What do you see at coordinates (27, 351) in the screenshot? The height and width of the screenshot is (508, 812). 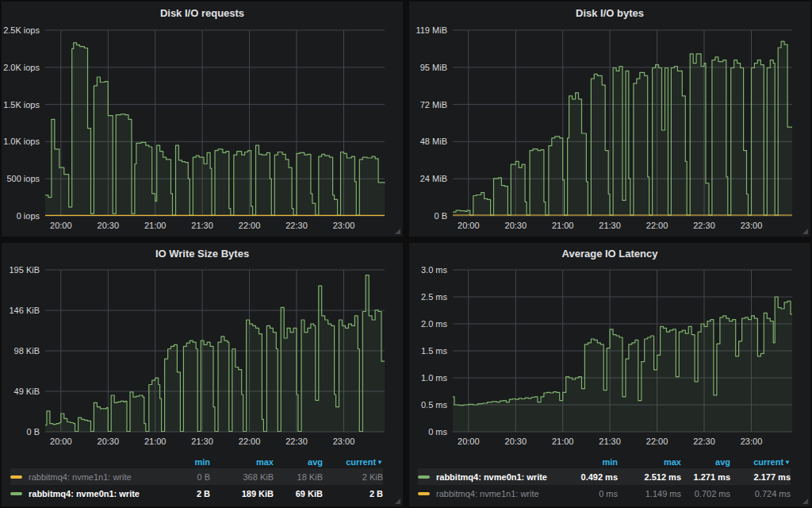 I see `y-tick-label: 98 KiB` at bounding box center [27, 351].